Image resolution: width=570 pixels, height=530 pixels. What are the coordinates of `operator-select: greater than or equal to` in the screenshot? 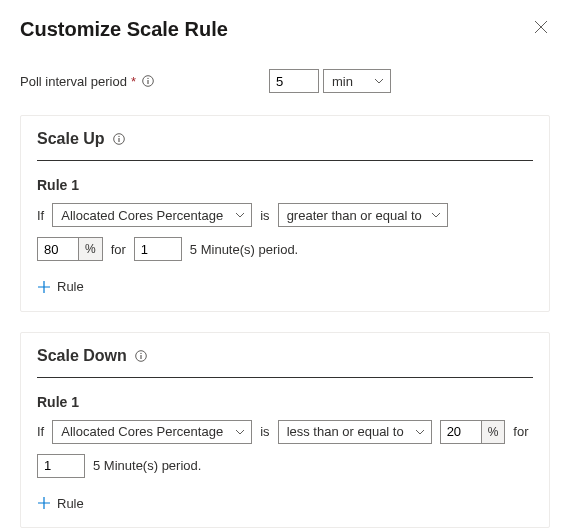 It's located at (363, 215).